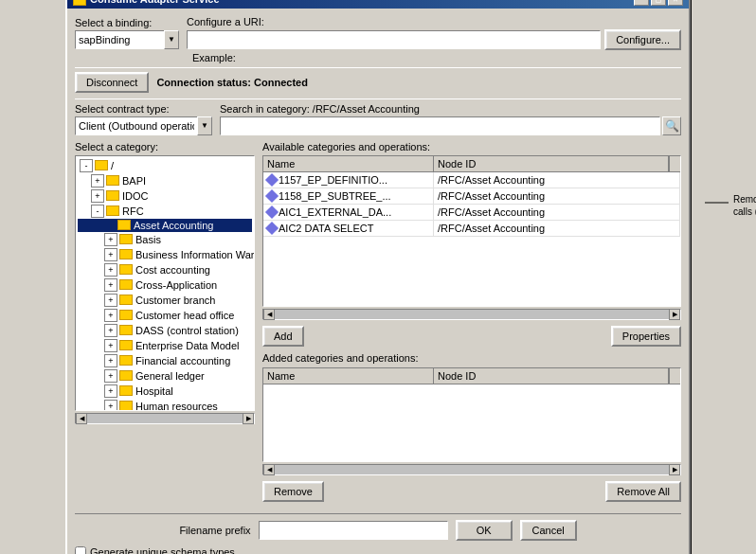 The height and width of the screenshot is (554, 756). What do you see at coordinates (98, 196) in the screenshot?
I see `idoc-expand: +` at bounding box center [98, 196].